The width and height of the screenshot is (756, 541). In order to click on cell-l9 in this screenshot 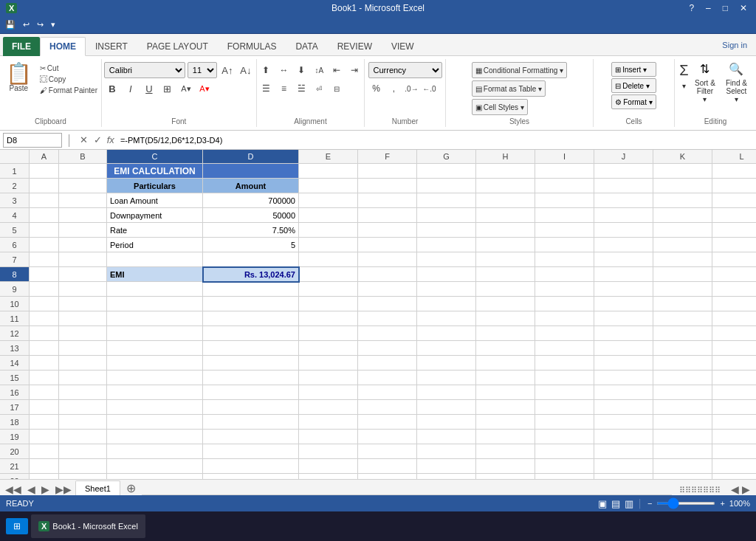, I will do `click(734, 289)`.